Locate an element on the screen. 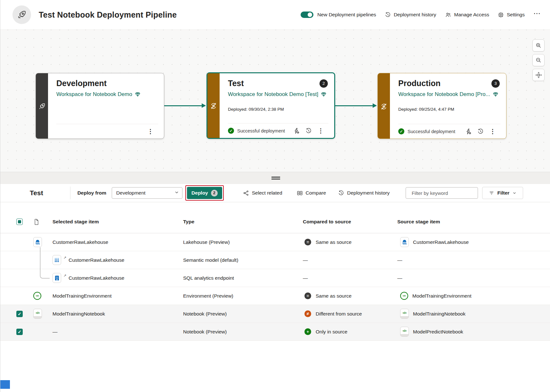  deployed-timestamp: Deployed: 09/30/24, 2:38 PM is located at coordinates (278, 109).